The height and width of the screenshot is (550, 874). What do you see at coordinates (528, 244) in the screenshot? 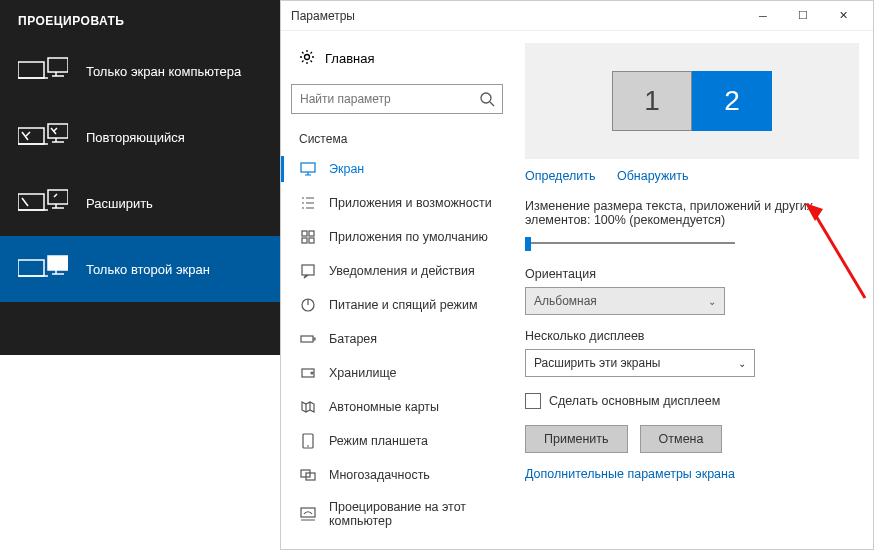
I see `slider-thumb` at bounding box center [528, 244].